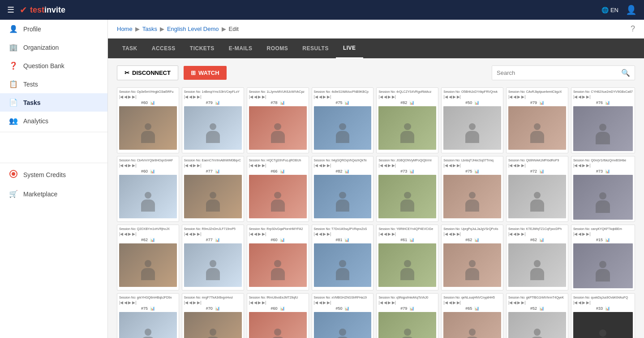  I want to click on video-card: Session No: Q0nrjV1rfbkzQmvBSt4be |◀ ◀ ▶…, so click(603, 189).